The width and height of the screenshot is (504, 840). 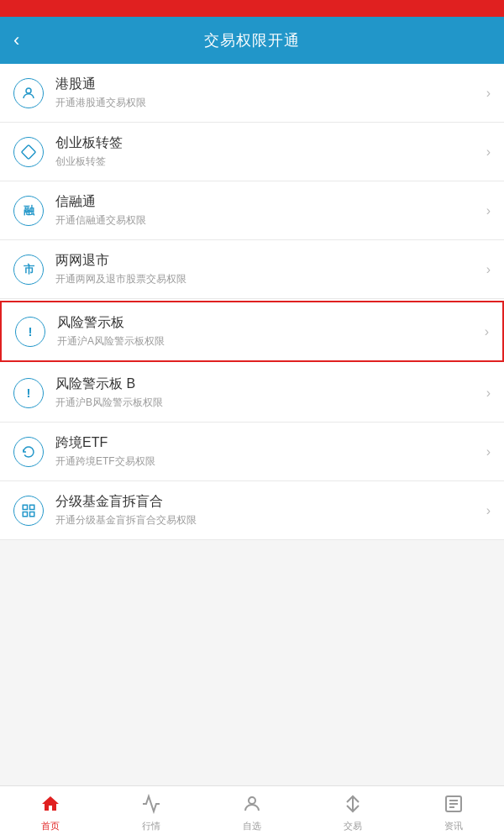 What do you see at coordinates (252, 40) in the screenshot?
I see `header: ‹ 交易权限开通` at bounding box center [252, 40].